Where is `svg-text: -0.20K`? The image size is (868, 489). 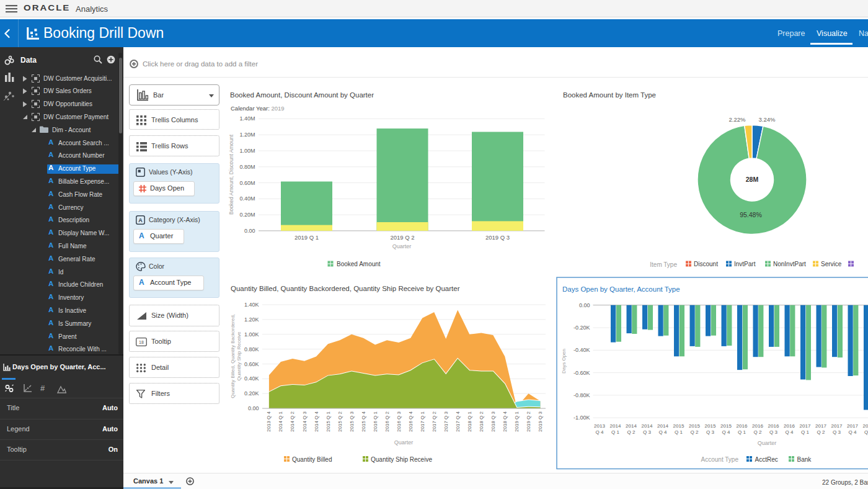
svg-text: -0.20K is located at coordinates (582, 328).